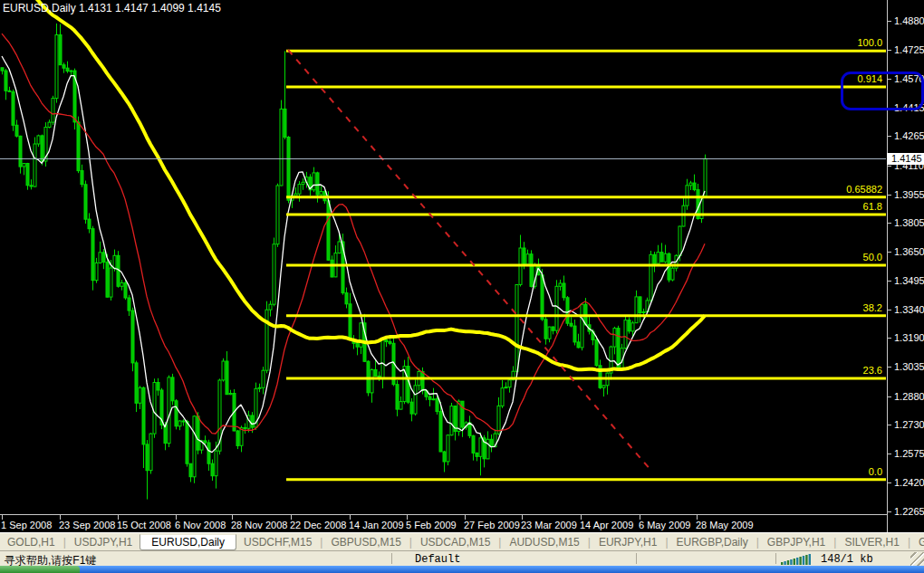 Image resolution: width=924 pixels, height=573 pixels. I want to click on date-axis-label: 6 Nov 2008, so click(200, 525).